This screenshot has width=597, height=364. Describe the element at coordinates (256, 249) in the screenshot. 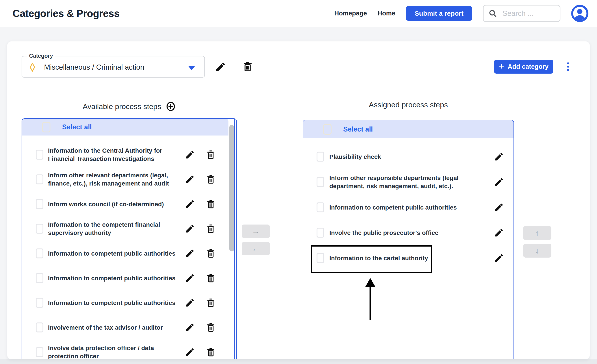

I see `arrow-left-icon: ←` at that location.